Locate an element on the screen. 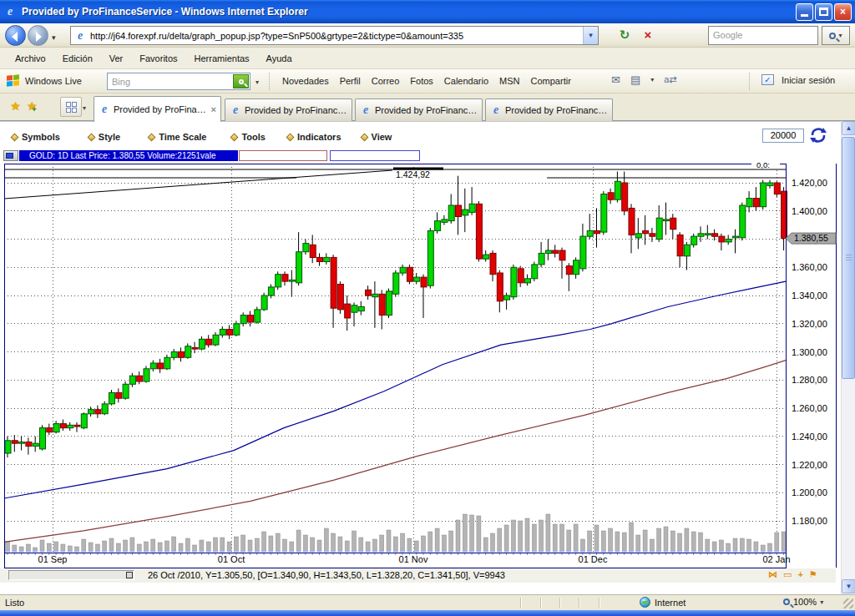 The height and width of the screenshot is (616, 855). zoom-control: 100% ▾ is located at coordinates (803, 602).